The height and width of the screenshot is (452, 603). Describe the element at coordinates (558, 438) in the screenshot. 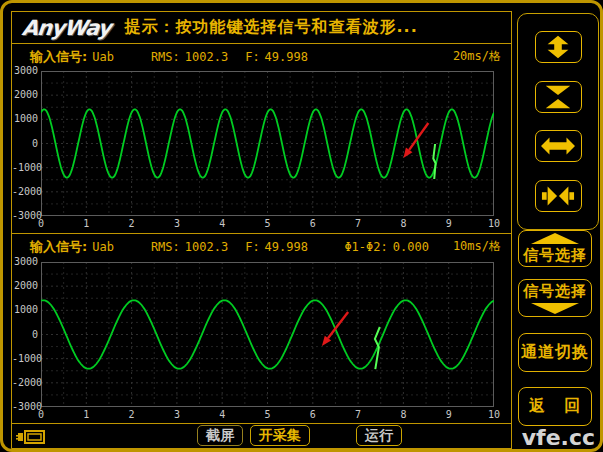

I see `vfe-watermark: vfe.cc` at that location.